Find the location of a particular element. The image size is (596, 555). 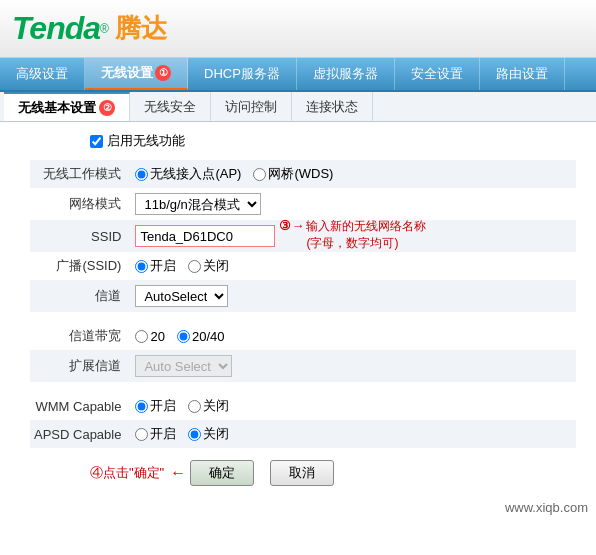

wmm-row: WMM Capable 开启 关闭 is located at coordinates (303, 406).